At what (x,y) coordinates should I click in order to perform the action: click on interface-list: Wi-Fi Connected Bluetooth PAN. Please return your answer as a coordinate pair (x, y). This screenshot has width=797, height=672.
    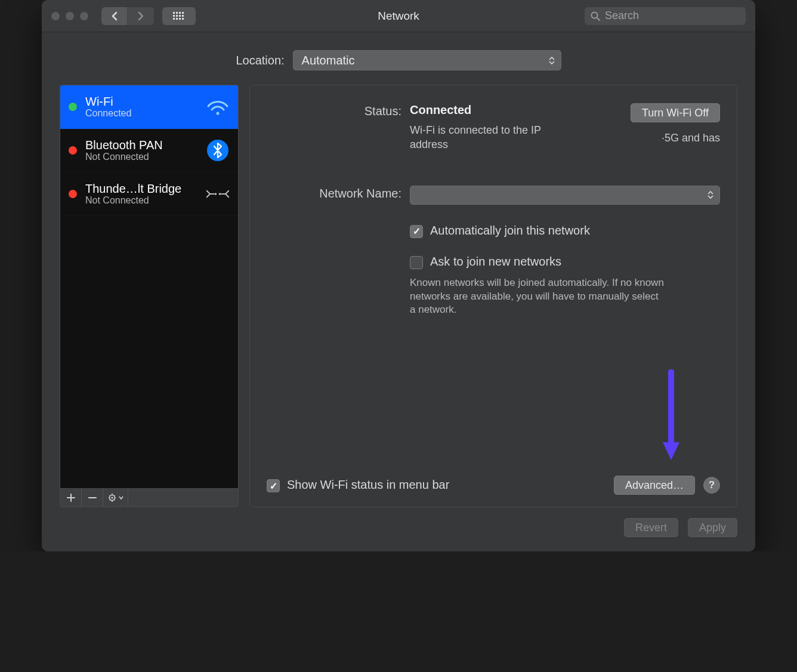
    Looking at the image, I should click on (149, 286).